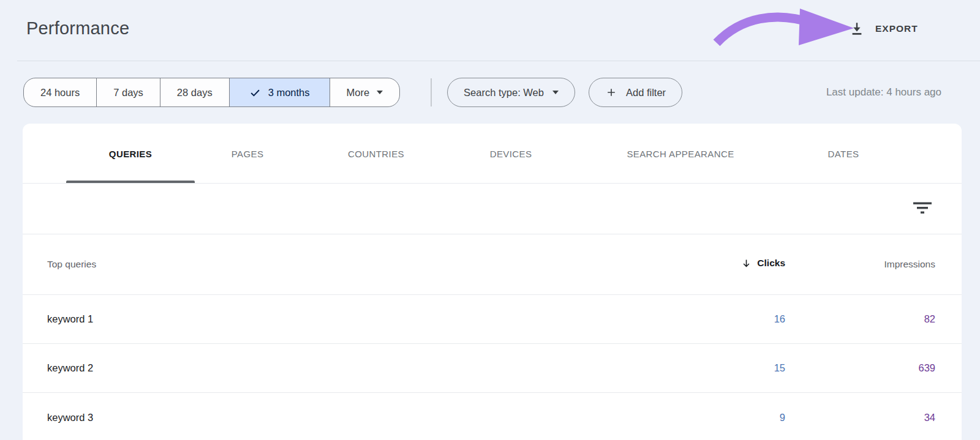 The height and width of the screenshot is (440, 980). I want to click on toolbar-divider, so click(431, 92).